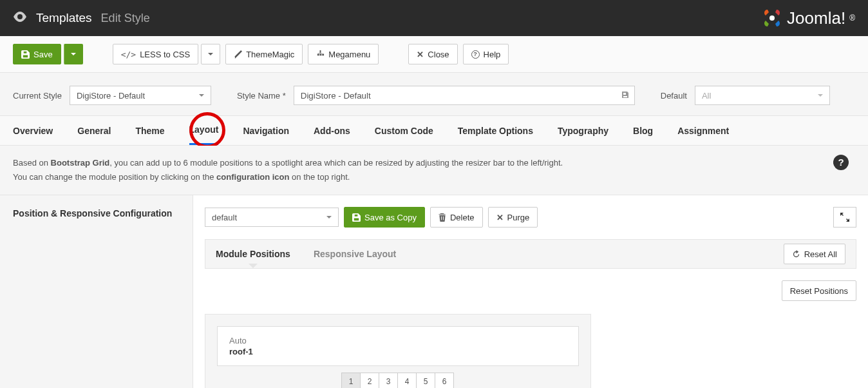 Image resolution: width=868 pixels, height=388 pixels. What do you see at coordinates (272, 217) in the screenshot?
I see `layout-select: default` at bounding box center [272, 217].